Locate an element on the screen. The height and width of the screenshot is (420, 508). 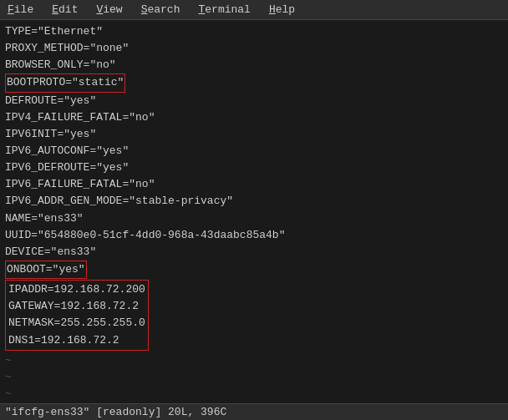
onboot-highlight: ONBOOT="yes" is located at coordinates (46, 270).